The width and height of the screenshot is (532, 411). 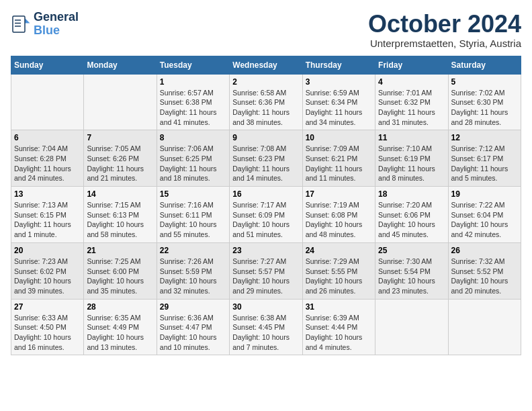 I want to click on day-info: Sunrise: 7:27 AMSunset: 5:57 PMDaylight:…, so click(x=266, y=277).